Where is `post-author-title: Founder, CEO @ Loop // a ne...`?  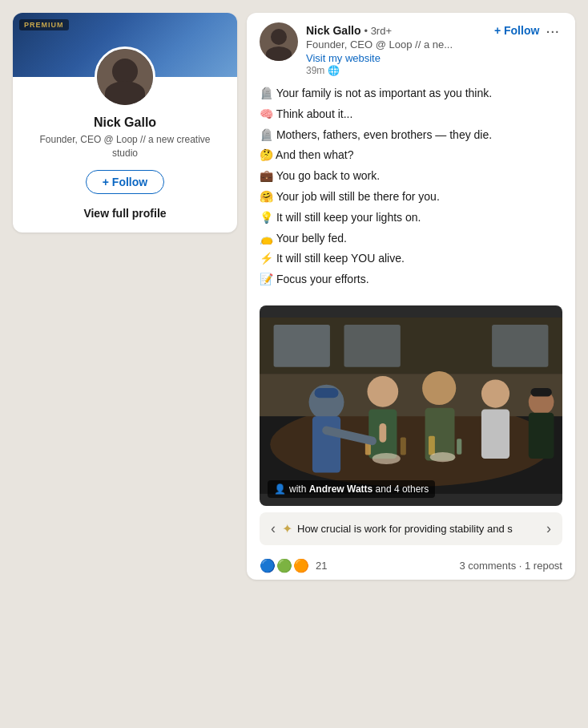 post-author-title: Founder, CEO @ Loop // a ne... is located at coordinates (434, 45).